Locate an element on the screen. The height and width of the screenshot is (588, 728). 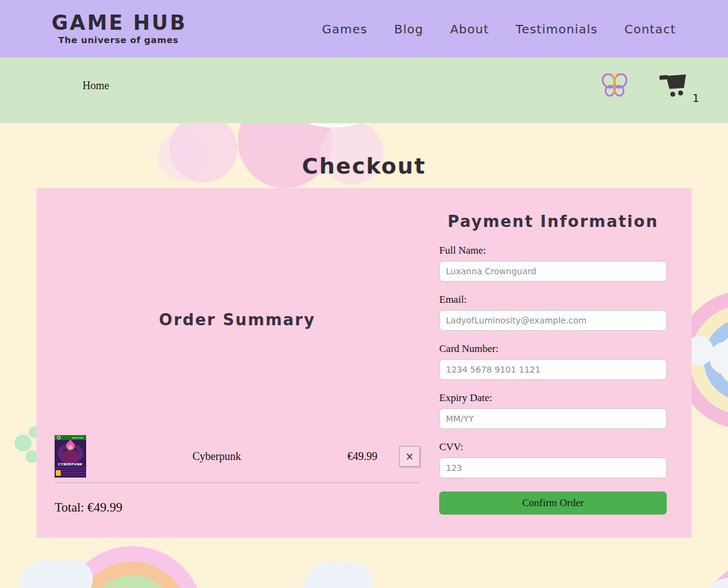
logo: GAME HUB The universe of games is located at coordinates (119, 29).